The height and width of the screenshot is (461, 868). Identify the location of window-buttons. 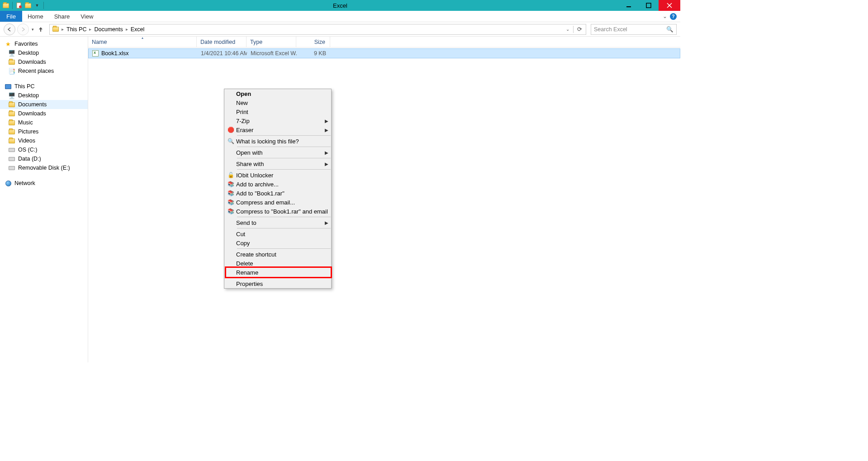
(650, 5).